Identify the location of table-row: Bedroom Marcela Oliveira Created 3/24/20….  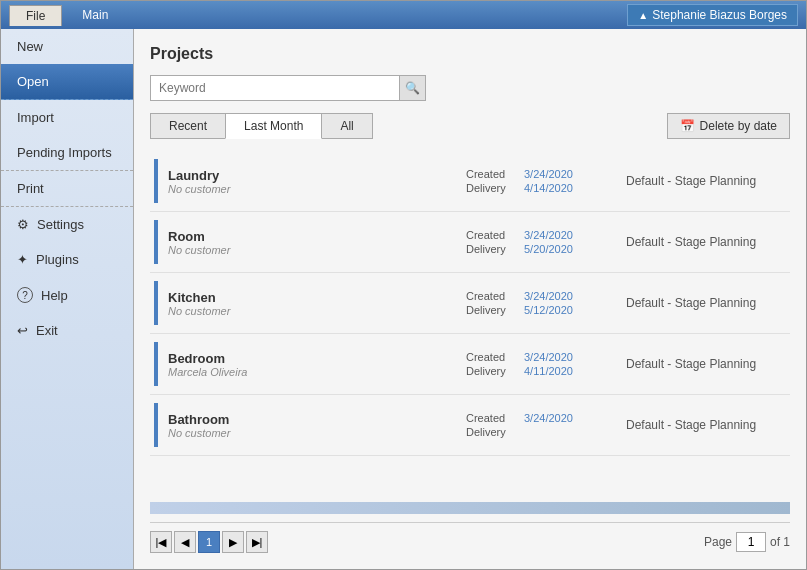
(470, 364).